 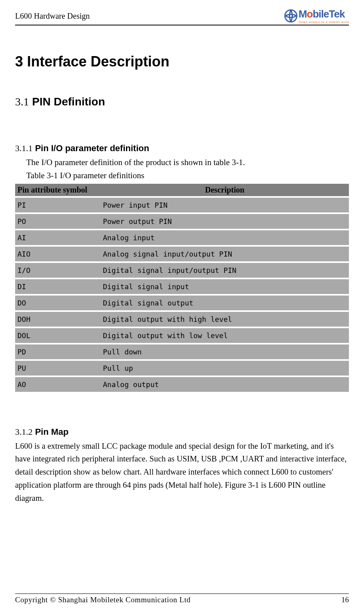 What do you see at coordinates (225, 221) in the screenshot?
I see `cell-description: Power output PIN` at bounding box center [225, 221].